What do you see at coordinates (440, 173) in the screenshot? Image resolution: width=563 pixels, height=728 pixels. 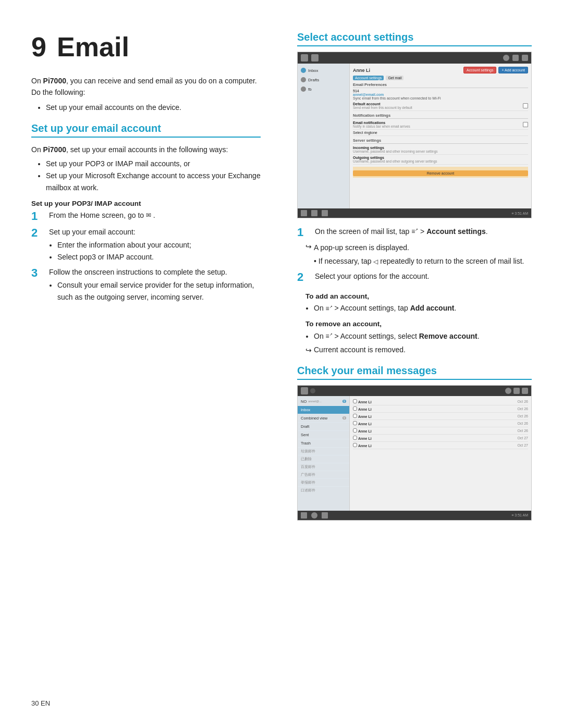 I see `remove-account-btn: Remove account` at bounding box center [440, 173].